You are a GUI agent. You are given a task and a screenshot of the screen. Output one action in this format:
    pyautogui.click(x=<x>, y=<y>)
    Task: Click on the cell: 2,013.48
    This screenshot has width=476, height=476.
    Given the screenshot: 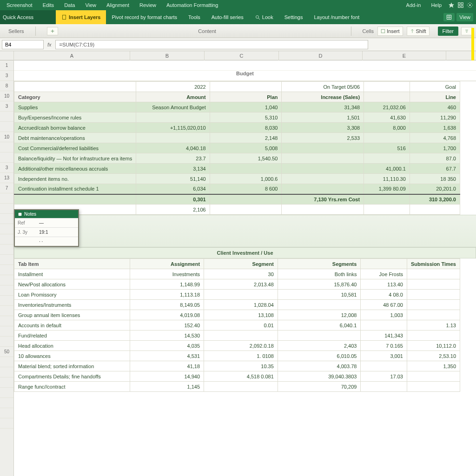 What is the action you would take?
    pyautogui.click(x=241, y=284)
    